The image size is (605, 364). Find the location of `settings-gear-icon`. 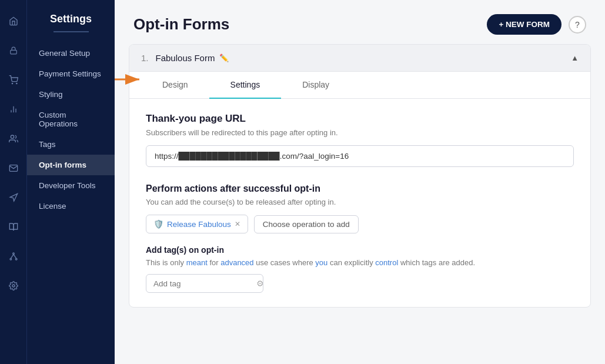

settings-gear-icon is located at coordinates (14, 286).